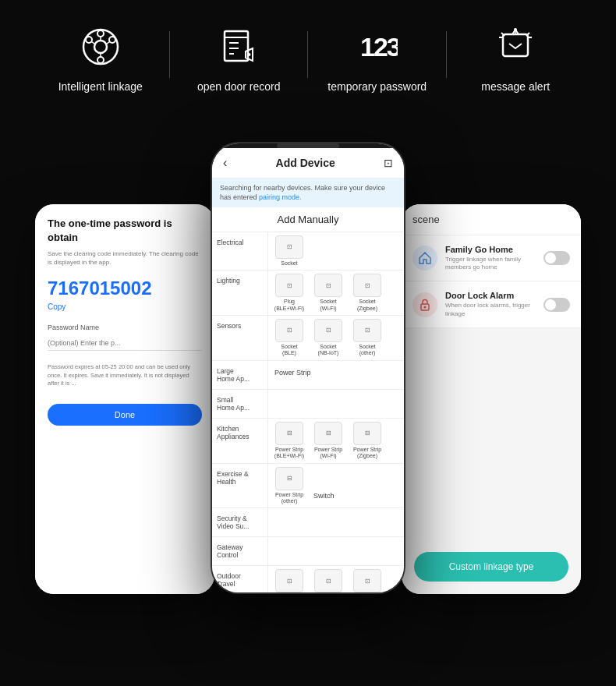 The image size is (616, 686). What do you see at coordinates (308, 522) in the screenshot?
I see `category-security: Security &Video Su...` at bounding box center [308, 522].